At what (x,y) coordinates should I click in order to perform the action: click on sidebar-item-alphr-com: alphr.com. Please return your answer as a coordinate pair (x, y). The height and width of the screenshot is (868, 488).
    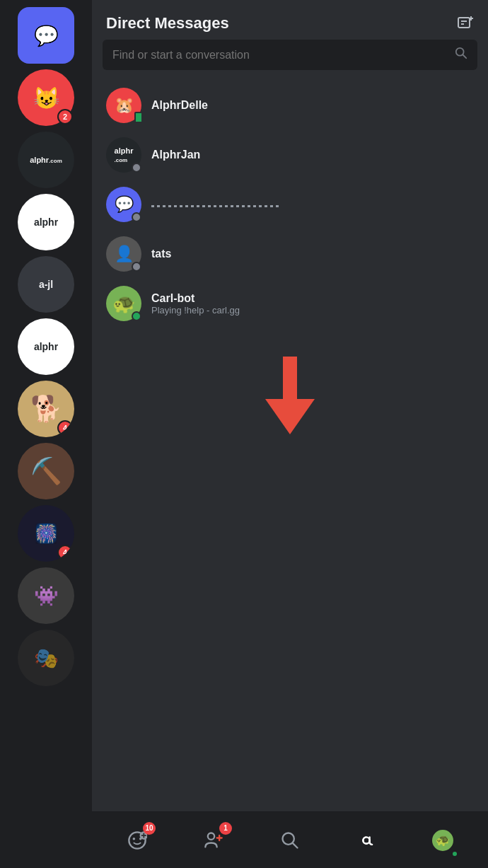
    Looking at the image, I should click on (46, 160).